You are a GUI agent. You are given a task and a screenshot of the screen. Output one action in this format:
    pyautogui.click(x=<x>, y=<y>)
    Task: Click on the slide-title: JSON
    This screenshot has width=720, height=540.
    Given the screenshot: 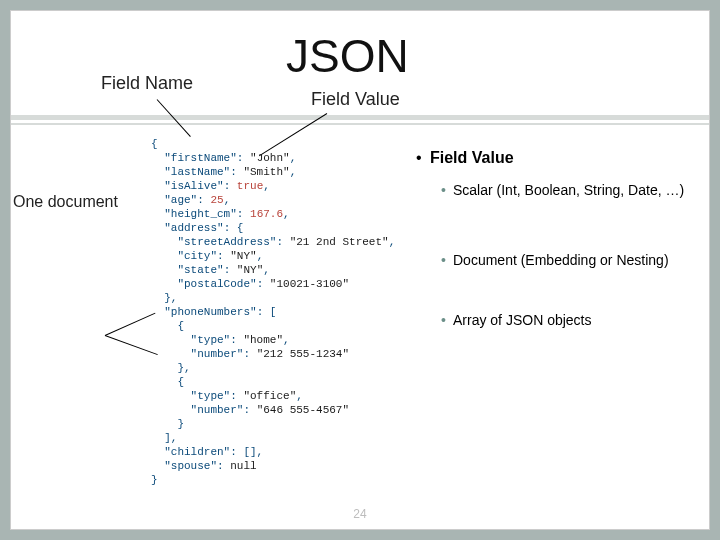 What is the action you would take?
    pyautogui.click(x=348, y=56)
    